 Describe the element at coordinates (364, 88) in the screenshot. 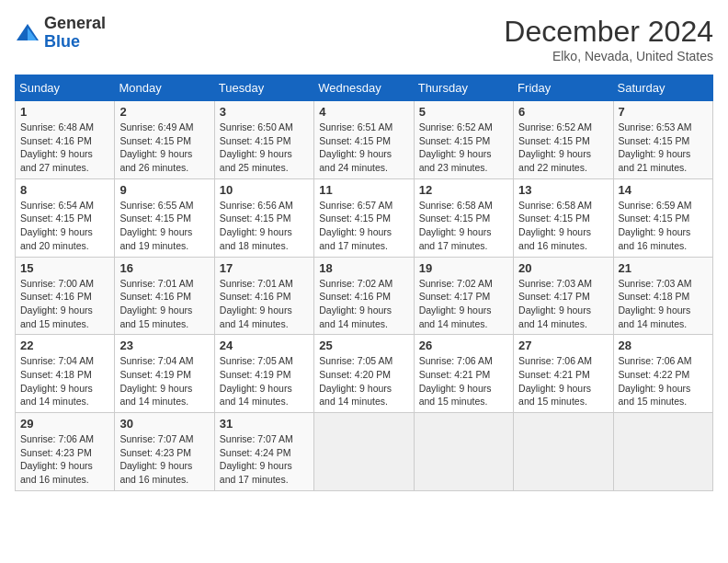

I see `header-row: SundayMondayTuesdayWednesdayThursdayFrid…` at that location.